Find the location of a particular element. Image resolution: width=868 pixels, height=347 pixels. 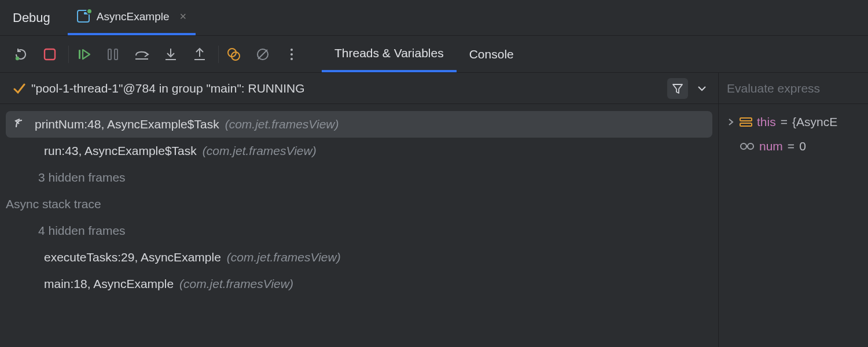

thread-label: "pool-1-thread-1"@784 in group "main": R… is located at coordinates (346, 88).